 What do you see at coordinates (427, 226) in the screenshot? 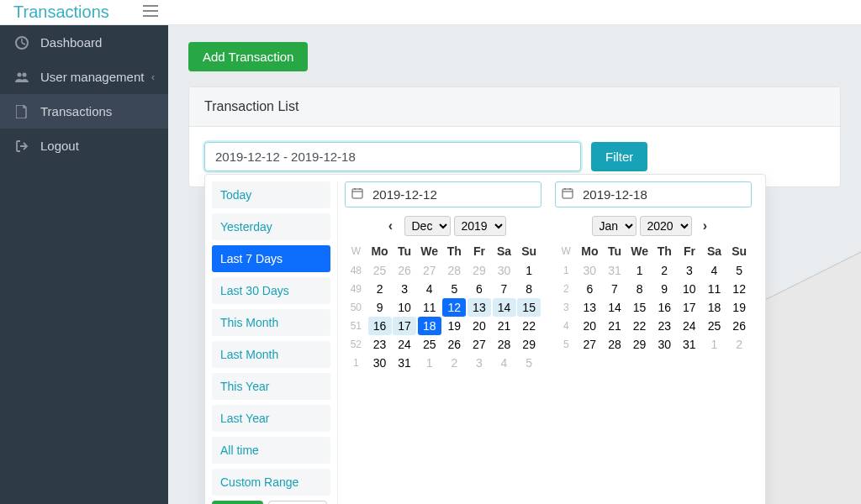
I see `month-select-left: Dec` at bounding box center [427, 226].